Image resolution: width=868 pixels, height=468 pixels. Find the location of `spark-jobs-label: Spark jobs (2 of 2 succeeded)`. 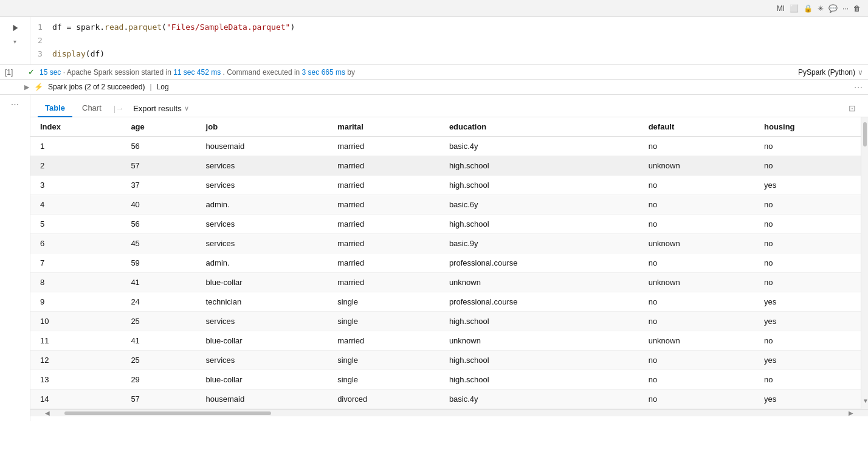

spark-jobs-label: Spark jobs (2 of 2 succeeded) is located at coordinates (96, 87).